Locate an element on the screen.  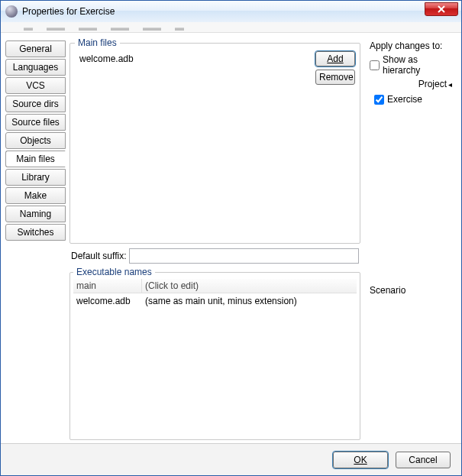
exec-table-header: main (Click to edit) is located at coordinates (215, 286).